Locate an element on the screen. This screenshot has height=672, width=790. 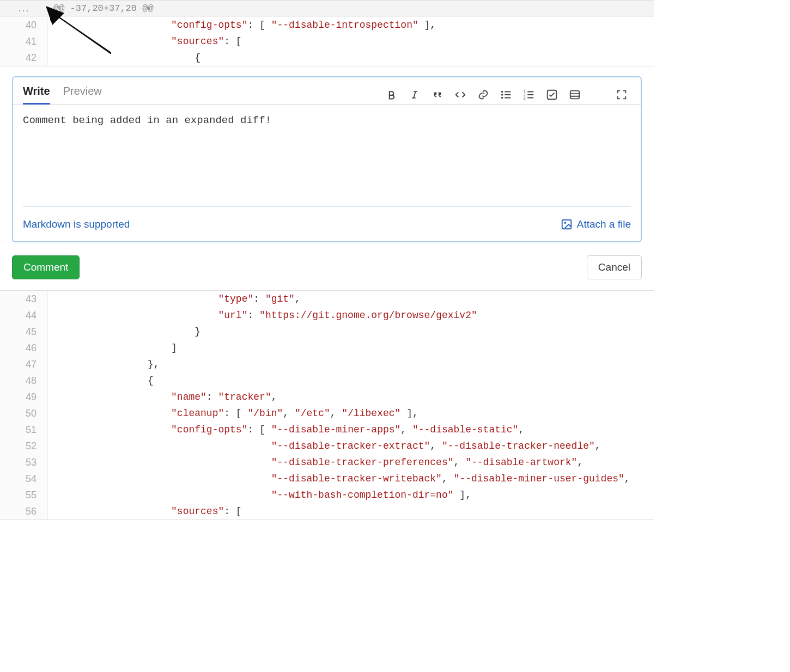
italic-icon is located at coordinates (415, 95).